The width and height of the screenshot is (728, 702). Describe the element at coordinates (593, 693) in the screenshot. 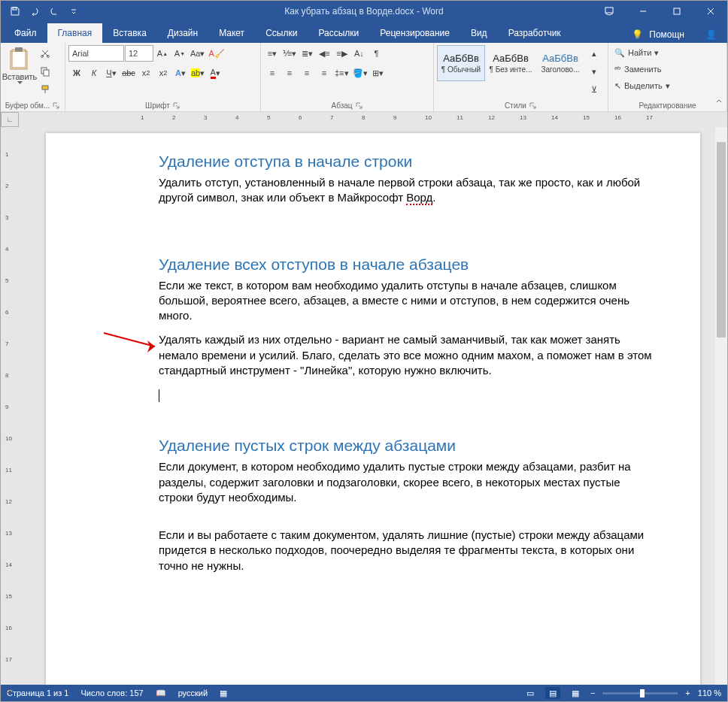

I see `zoom-out-button: −` at that location.